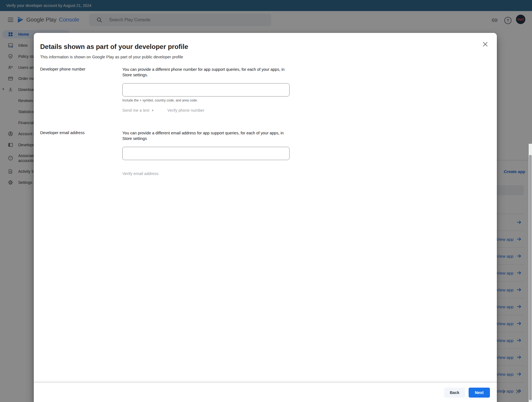 This screenshot has width=532, height=402. I want to click on dialog-footer: Back Next, so click(265, 392).